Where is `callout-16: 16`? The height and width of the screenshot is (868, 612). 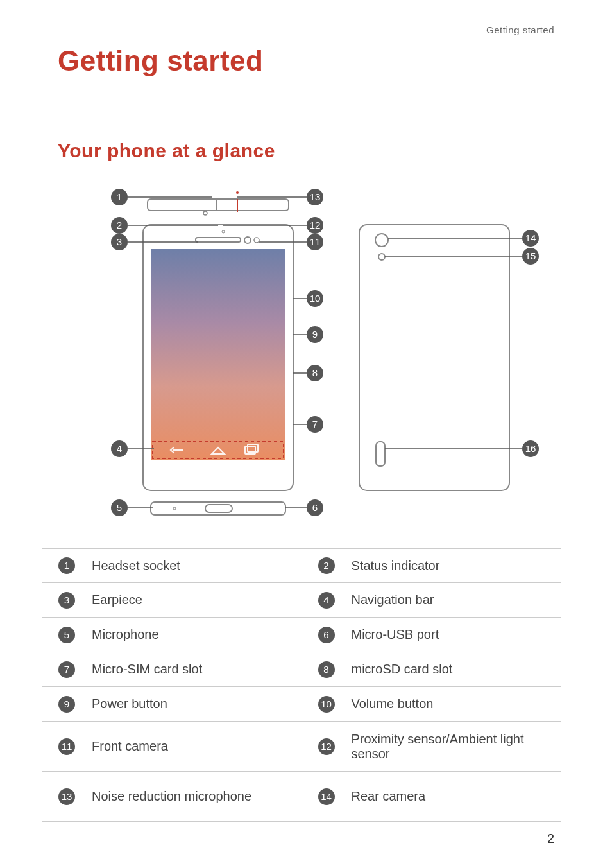
callout-16: 16 is located at coordinates (531, 449).